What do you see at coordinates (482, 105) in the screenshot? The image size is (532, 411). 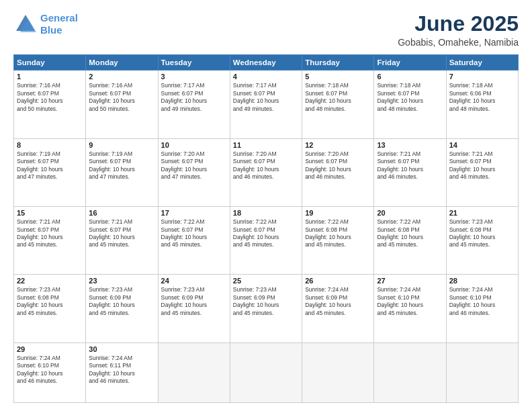 I see `table-row: 7Sunrise: 7:18 AM Sunset: 6:06 PM Daylig…` at bounding box center [482, 105].